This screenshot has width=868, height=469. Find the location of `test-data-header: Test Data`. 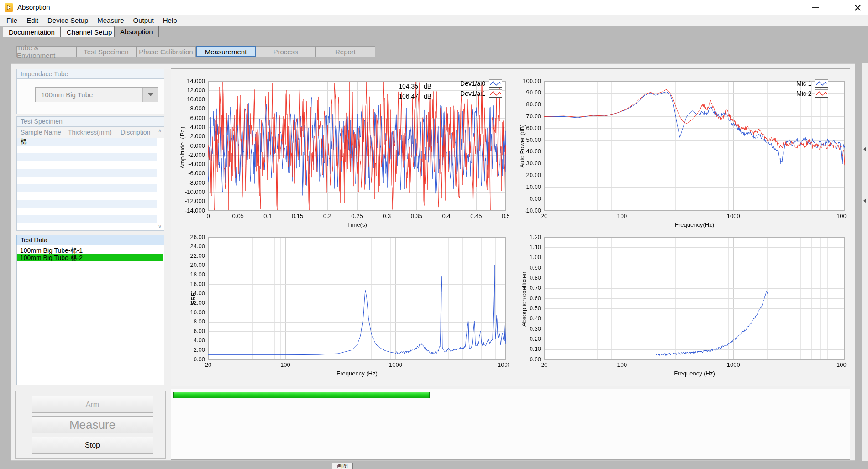

test-data-header: Test Data is located at coordinates (90, 240).